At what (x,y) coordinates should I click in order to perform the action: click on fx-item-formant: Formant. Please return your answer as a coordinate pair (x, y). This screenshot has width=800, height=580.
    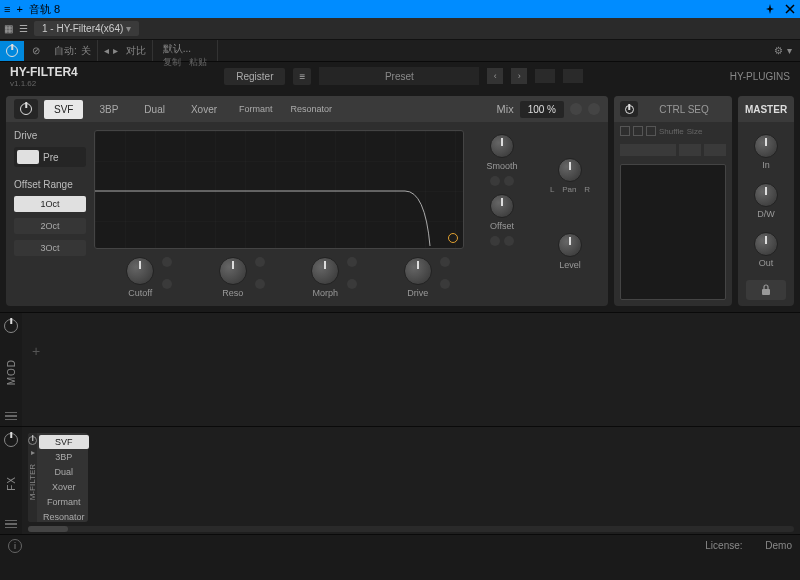
    Looking at the image, I should click on (64, 502).